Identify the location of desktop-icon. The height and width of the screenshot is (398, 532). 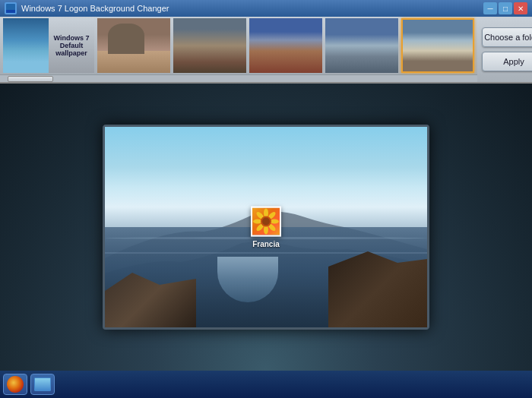
(43, 384).